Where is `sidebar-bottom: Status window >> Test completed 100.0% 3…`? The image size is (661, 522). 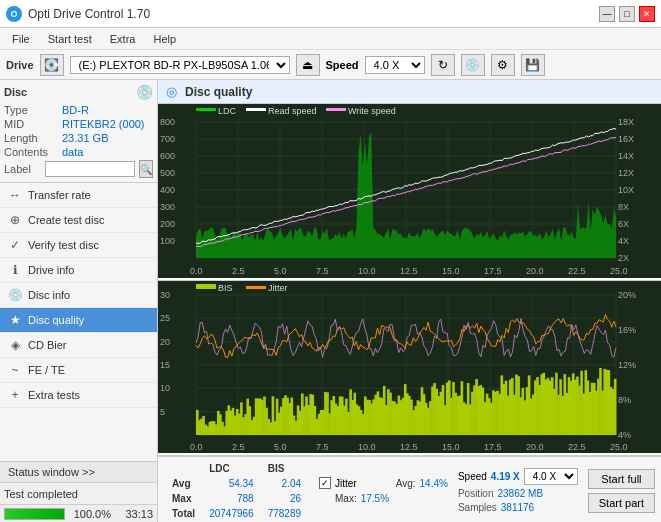 sidebar-bottom: Status window >> Test completed 100.0% 3… is located at coordinates (78, 492).